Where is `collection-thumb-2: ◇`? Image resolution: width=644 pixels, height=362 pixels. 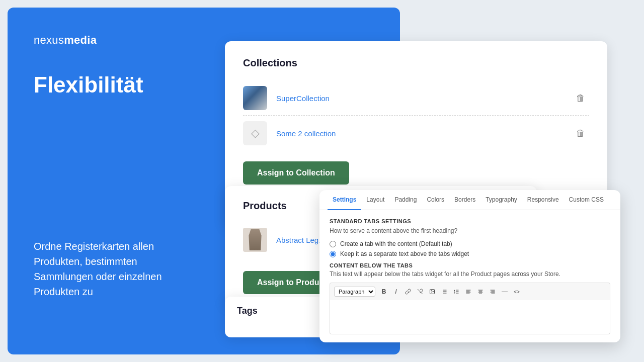
collection-thumb-2: ◇ is located at coordinates (255, 133).